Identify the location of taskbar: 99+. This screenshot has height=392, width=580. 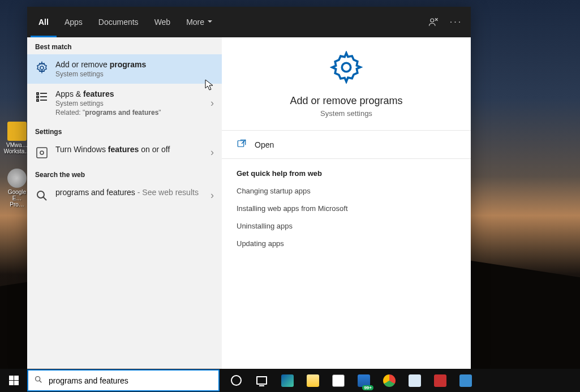
(290, 380).